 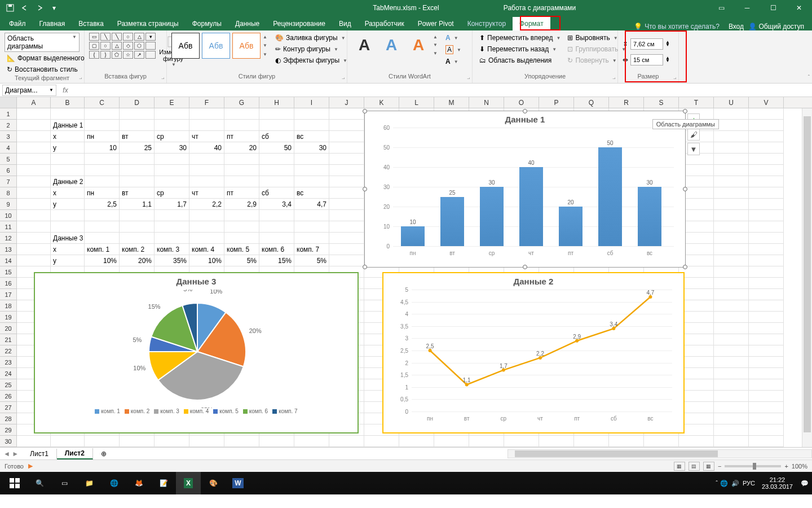 What do you see at coordinates (52, 24) in the screenshot?
I see `tab-home: Главная` at bounding box center [52, 24].